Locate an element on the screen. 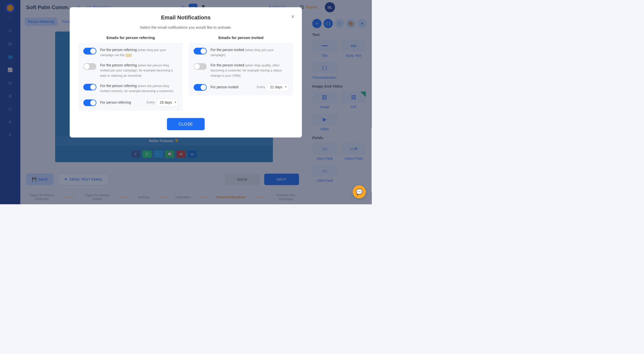  email-notifications-modal: × Email Notifications Select the email n… is located at coordinates (186, 72).